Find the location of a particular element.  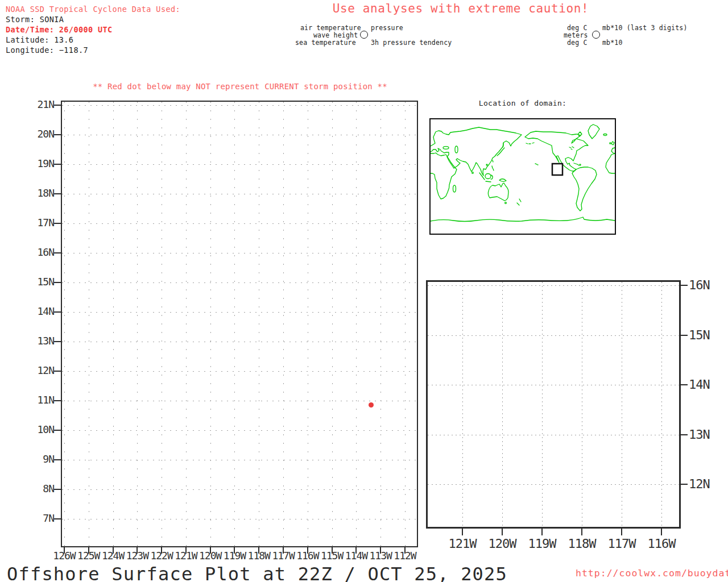

world-map-svg is located at coordinates (523, 176).